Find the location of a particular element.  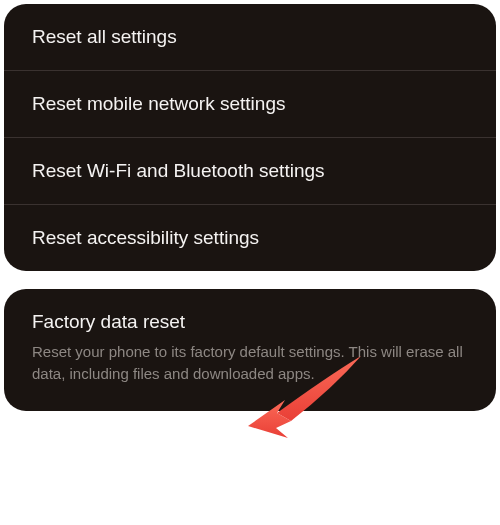

list-item-label: Reset Wi-Fi and Bluetooth settings is located at coordinates (178, 170).